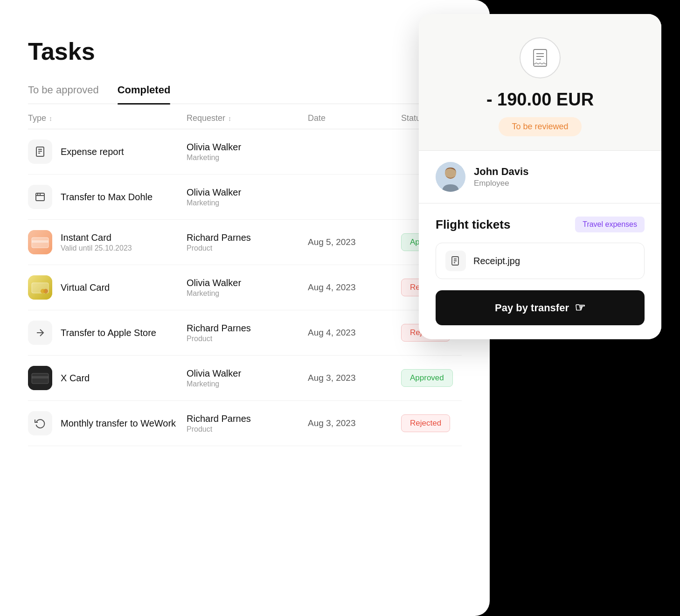  Describe the element at coordinates (245, 424) in the screenshot. I see `table-row: Monthly transfer to WeWork Richard Parne…` at that location.